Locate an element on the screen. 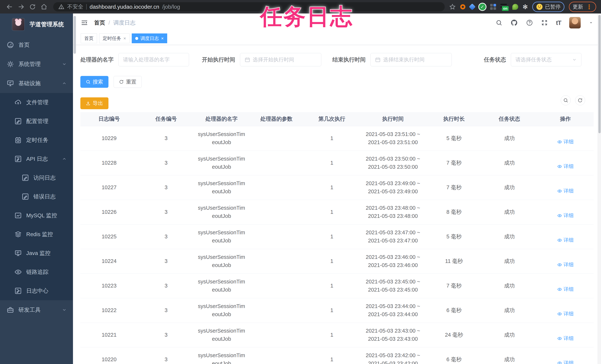  sidebar-item-api-log: API 日志 is located at coordinates (37, 159).